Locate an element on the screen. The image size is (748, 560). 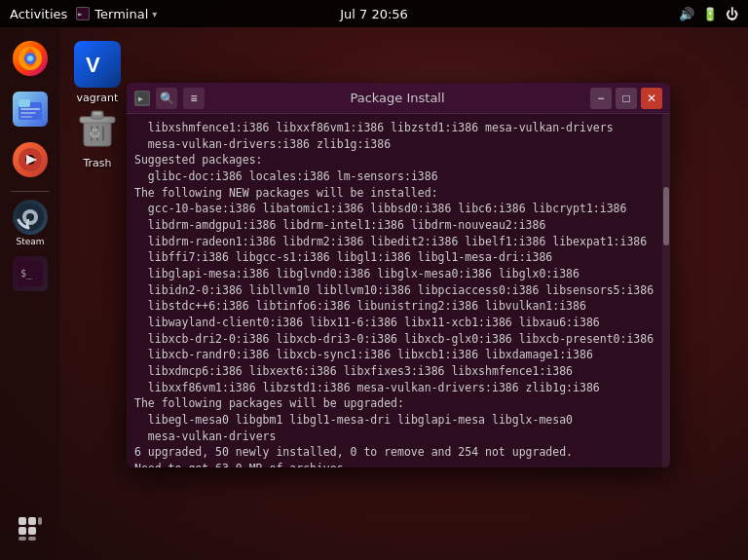
minimize-button: − is located at coordinates (601, 98).